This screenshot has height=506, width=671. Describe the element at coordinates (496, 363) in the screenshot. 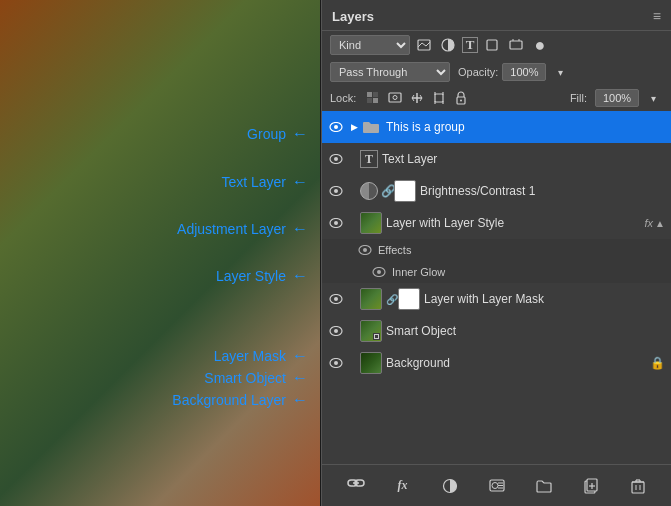

I see `layer-item-background: Background 🔒` at that location.